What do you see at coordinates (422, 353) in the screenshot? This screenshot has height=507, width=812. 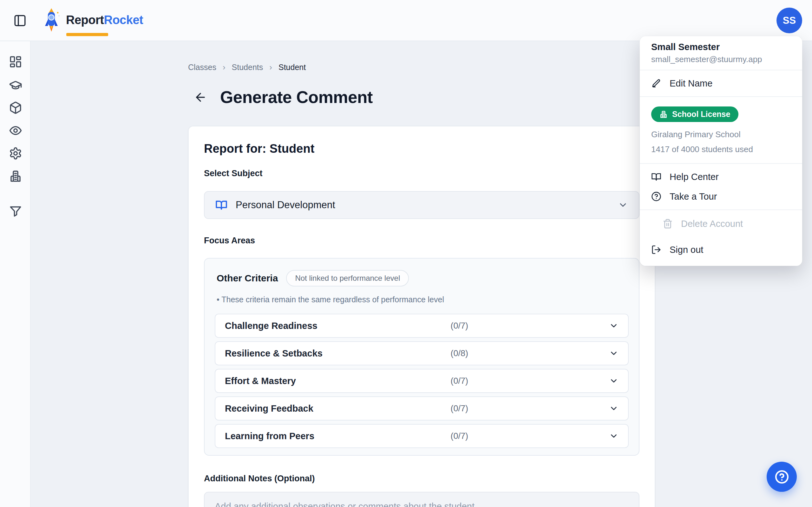 I see `criteria-row-resilience-setbacks: Resilience & Setbacks (0/8)` at bounding box center [422, 353].